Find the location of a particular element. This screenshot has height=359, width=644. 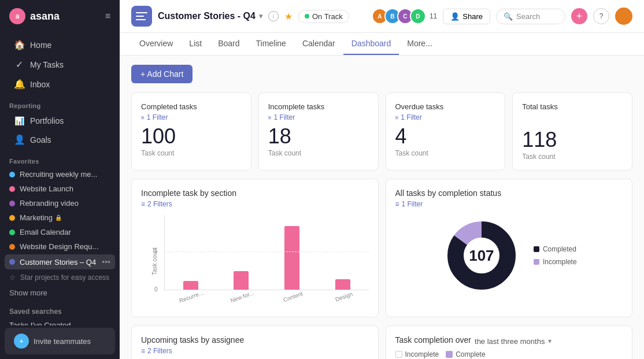

bar-chart-inner: 5 0 is located at coordinates (267, 253).